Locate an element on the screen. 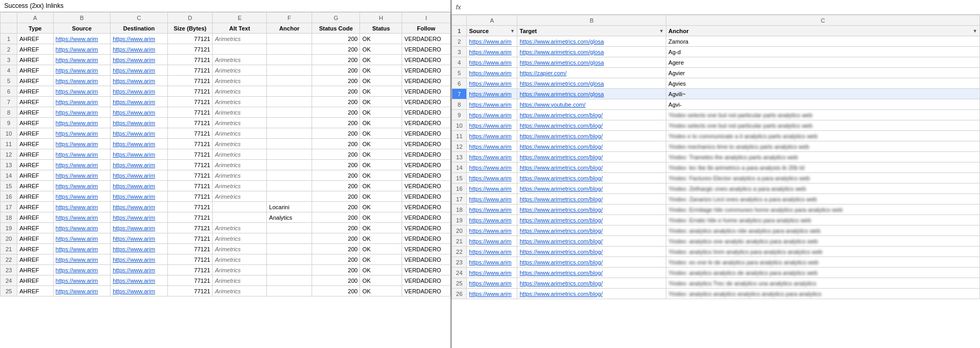 The width and height of the screenshot is (980, 348). right-col-header-b: B is located at coordinates (592, 21).